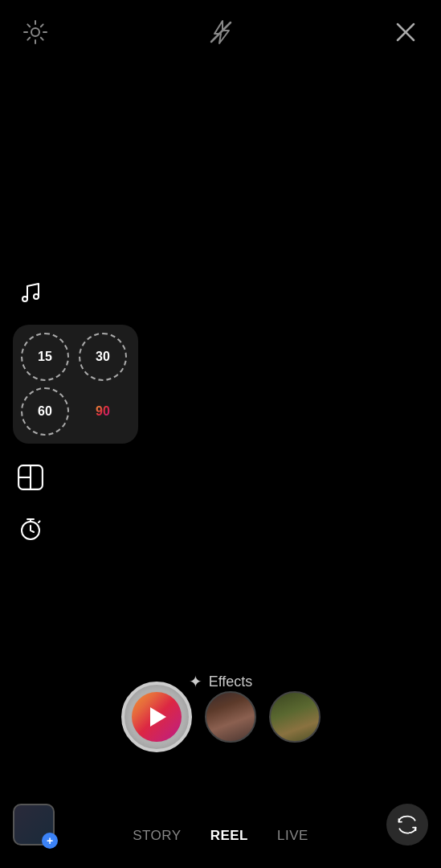 The width and height of the screenshot is (441, 868). What do you see at coordinates (220, 848) in the screenshot?
I see `nav-tabs: + STORY REEL LIVE` at bounding box center [220, 848].